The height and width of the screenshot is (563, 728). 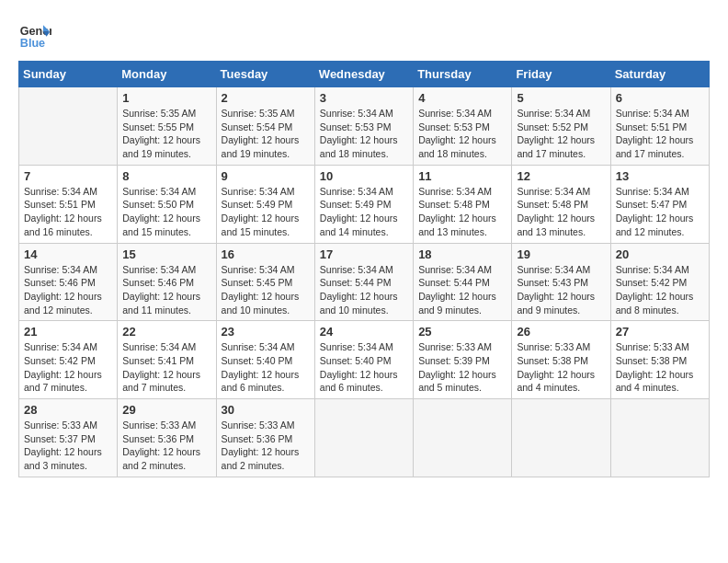 What do you see at coordinates (660, 177) in the screenshot?
I see `day-number: 13` at bounding box center [660, 177].